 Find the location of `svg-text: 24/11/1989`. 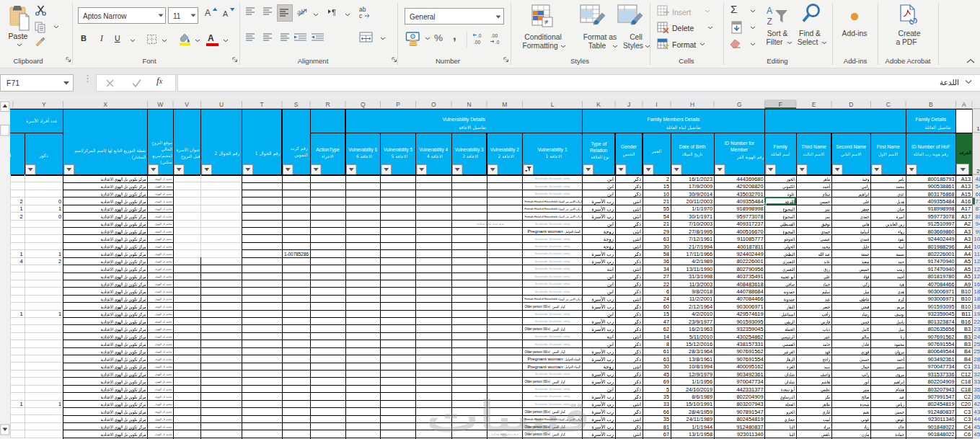

svg-text: 24/11/1989 is located at coordinates (699, 420).